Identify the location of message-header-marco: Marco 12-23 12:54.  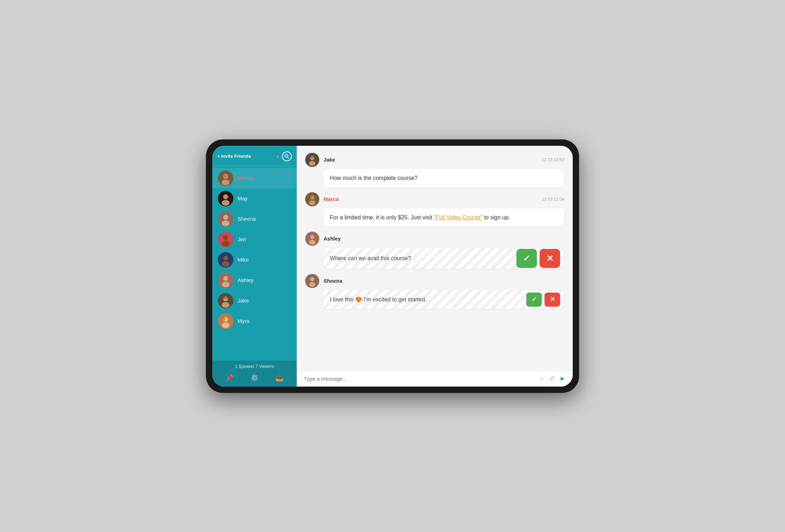
(435, 199).